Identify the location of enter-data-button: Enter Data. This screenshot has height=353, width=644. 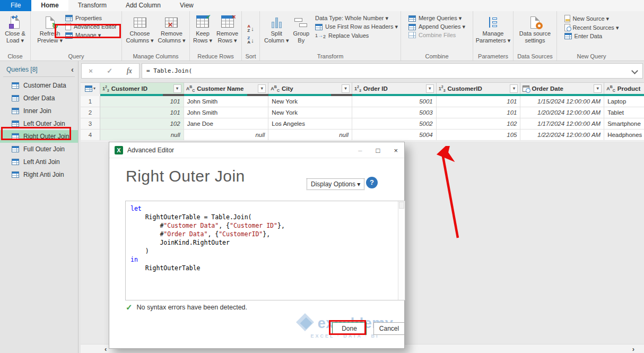
(592, 36).